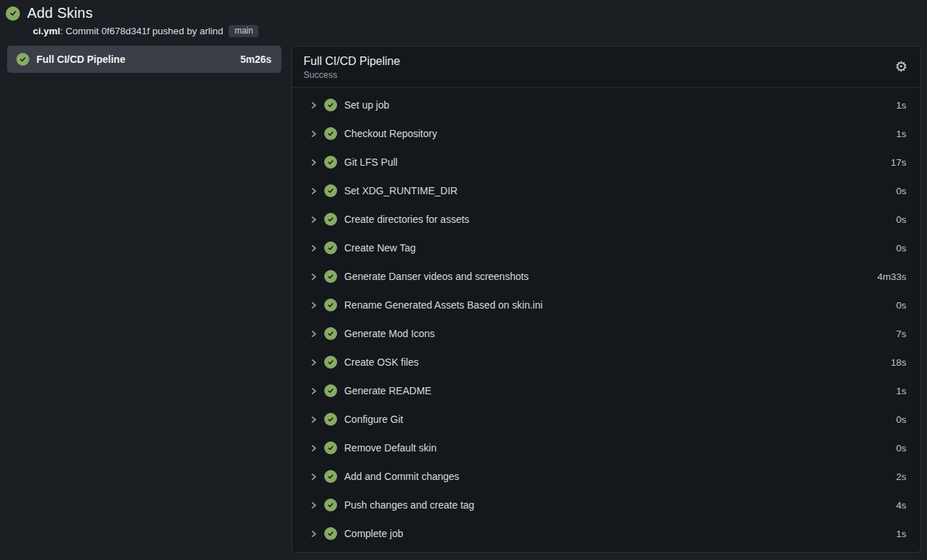 Image resolution: width=927 pixels, height=560 pixels. I want to click on step-duration: 17s, so click(898, 163).